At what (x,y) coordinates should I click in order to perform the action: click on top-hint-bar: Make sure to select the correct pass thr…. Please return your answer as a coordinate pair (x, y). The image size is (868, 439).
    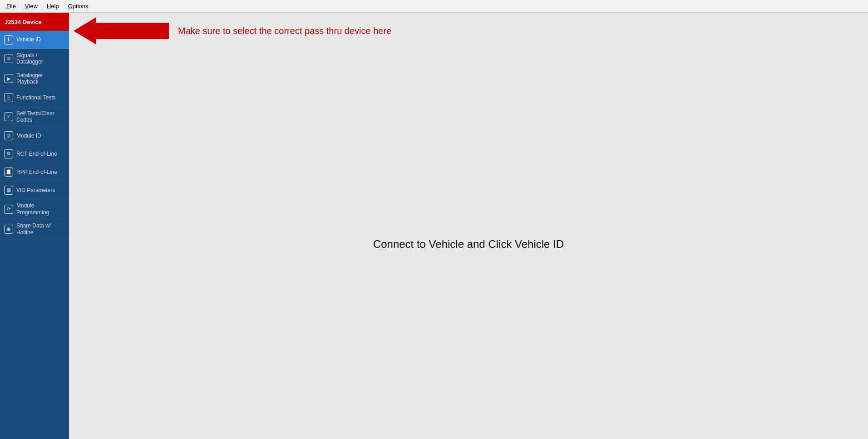
    Looking at the image, I should click on (469, 31).